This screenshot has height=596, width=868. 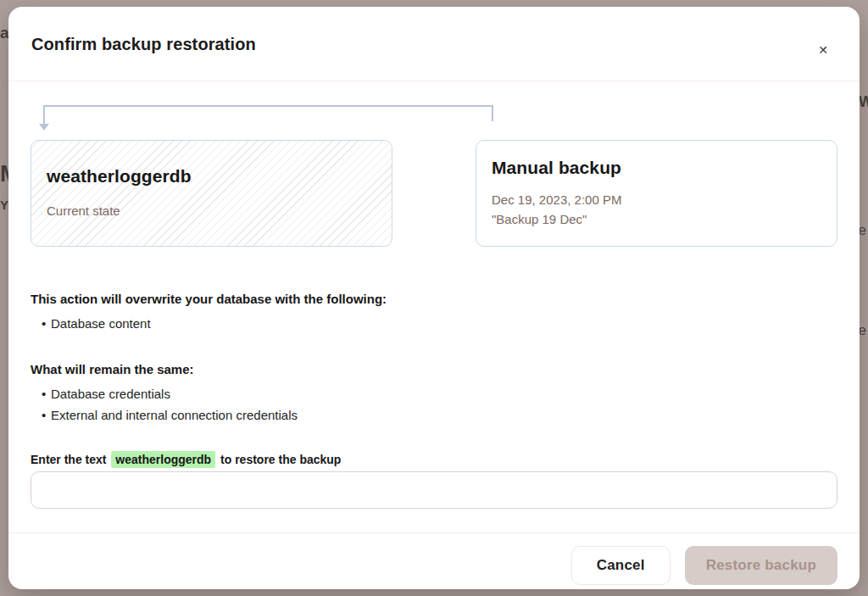 I want to click on modal-footer: Cancel Restore backup, so click(x=434, y=561).